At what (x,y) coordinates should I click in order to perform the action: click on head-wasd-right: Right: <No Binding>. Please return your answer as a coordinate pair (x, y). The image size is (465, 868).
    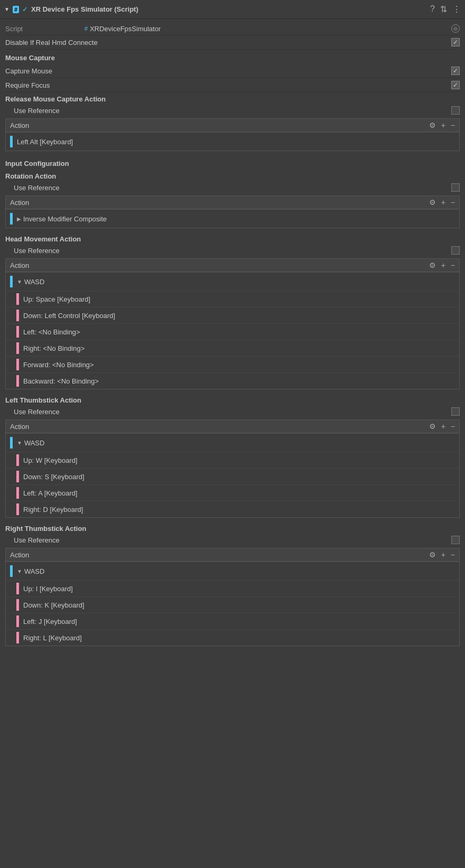
    Looking at the image, I should click on (232, 348).